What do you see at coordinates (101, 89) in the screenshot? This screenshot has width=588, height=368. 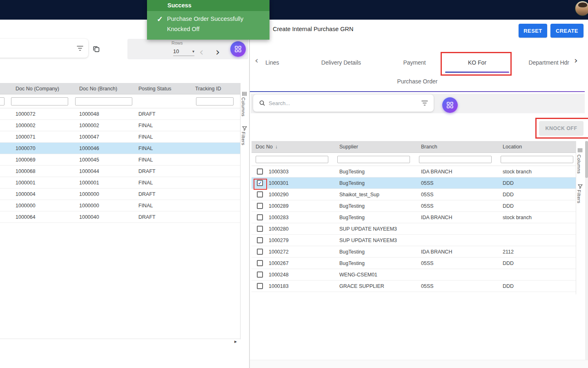 I see `header-doc-no-branch: Doc No (Branch)` at bounding box center [101, 89].